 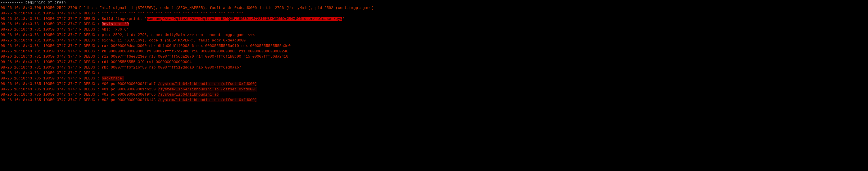 I want to click on log-line-17: 08-26 16:18:43.785 10050 3747 3747 F DEB…, so click(x=434, y=95).